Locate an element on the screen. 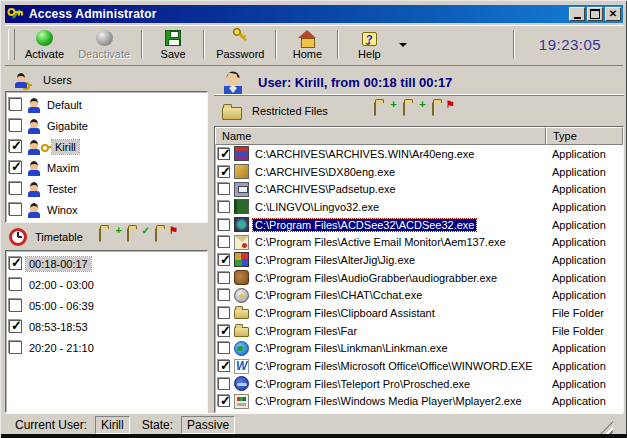 This screenshot has height=438, width=627. file-path: C:\Program Files\Far is located at coordinates (306, 331).